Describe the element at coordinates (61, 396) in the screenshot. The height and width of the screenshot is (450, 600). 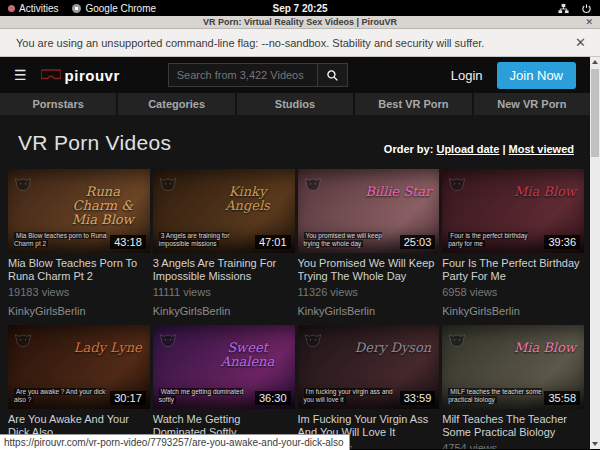
I see `thumbnail-overlay-caption: Are you awake ? And your dick also ?` at that location.